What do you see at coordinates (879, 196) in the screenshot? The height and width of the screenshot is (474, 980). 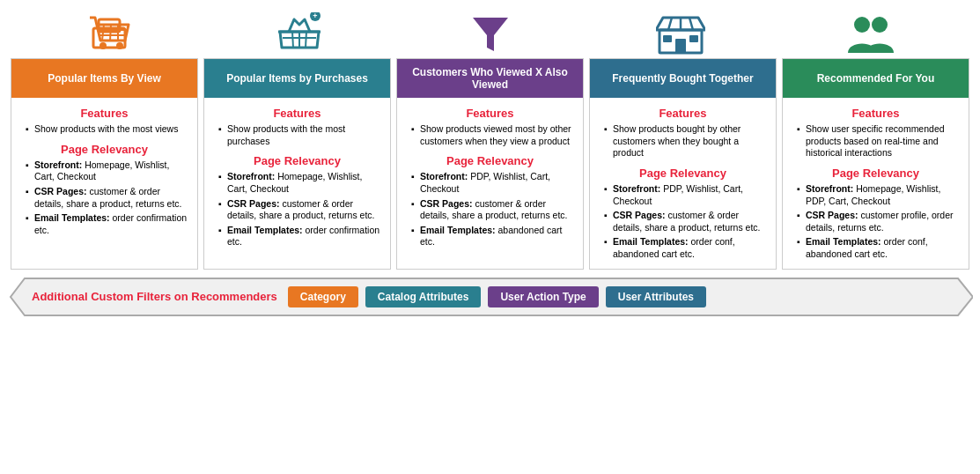 I see `relevancy-item: Storefront: Homepage, Wishlist, PDP, Car…` at bounding box center [879, 196].